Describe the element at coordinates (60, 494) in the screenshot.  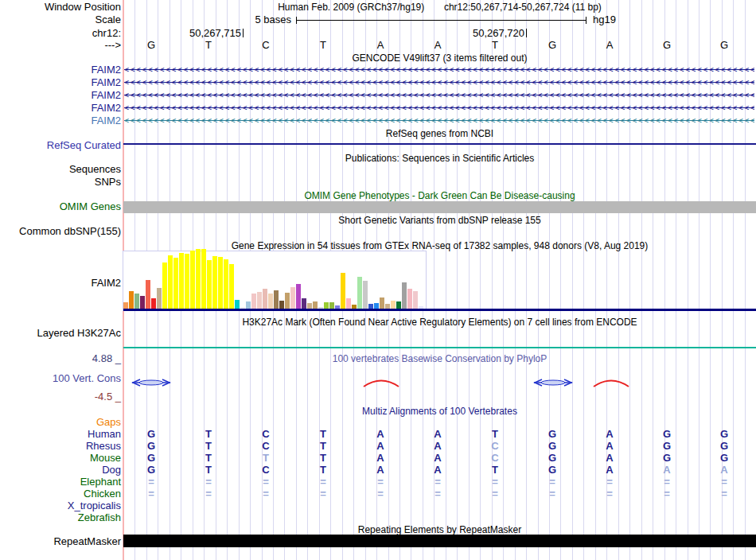
I see `species-label: Chicken` at that location.